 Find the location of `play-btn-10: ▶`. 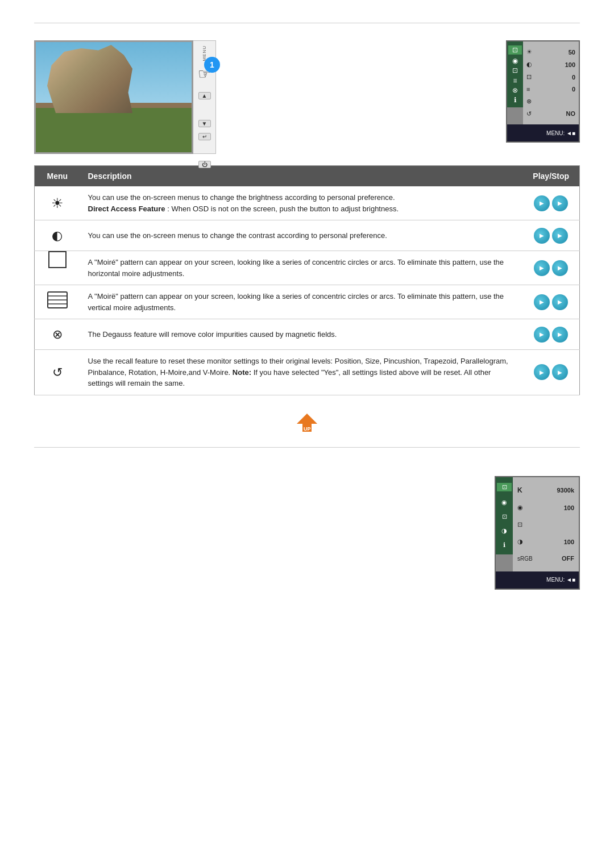

play-btn-10: ▶ is located at coordinates (560, 335).